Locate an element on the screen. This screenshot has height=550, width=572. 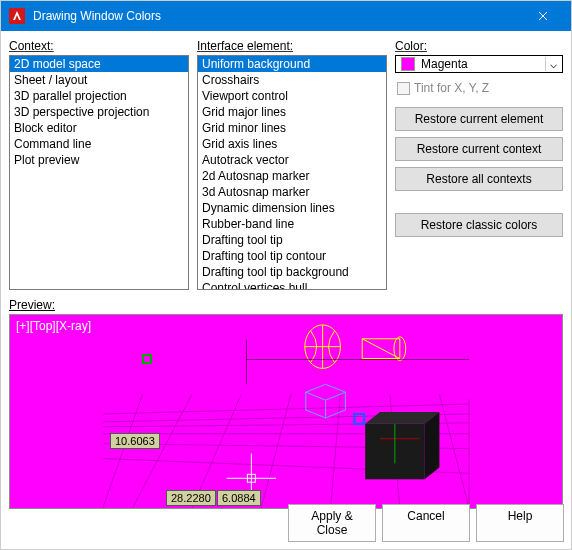
tint-checkbox-row: Tint for X, Y, Z is located at coordinates (479, 88).